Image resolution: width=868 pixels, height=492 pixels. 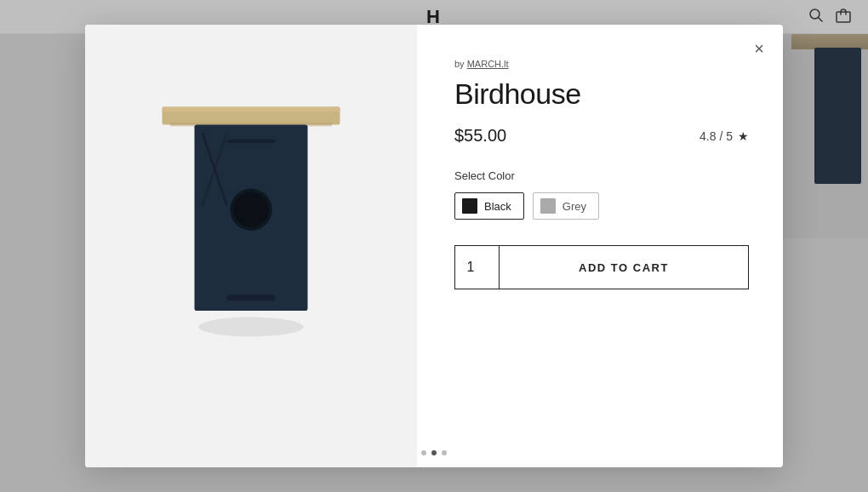 I want to click on brand-link: MARCH.lt, so click(x=488, y=64).